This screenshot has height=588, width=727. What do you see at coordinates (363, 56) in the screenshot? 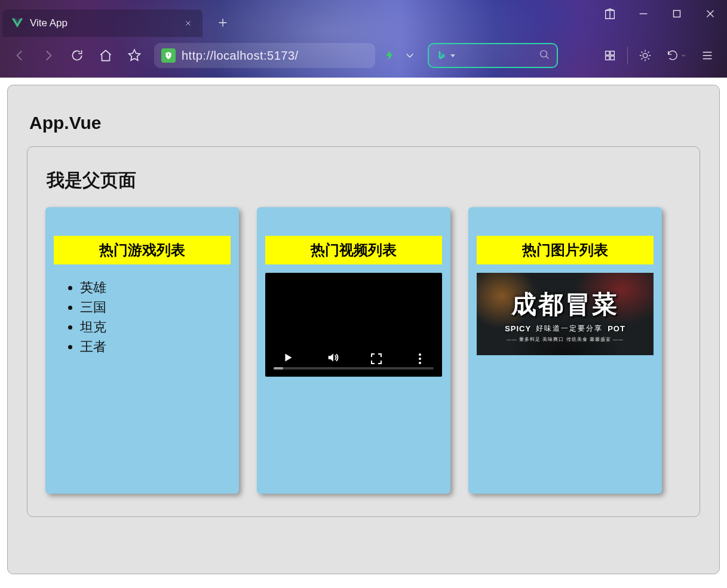
I see `browser-toolbar: http://localhost:5173/` at bounding box center [363, 56].